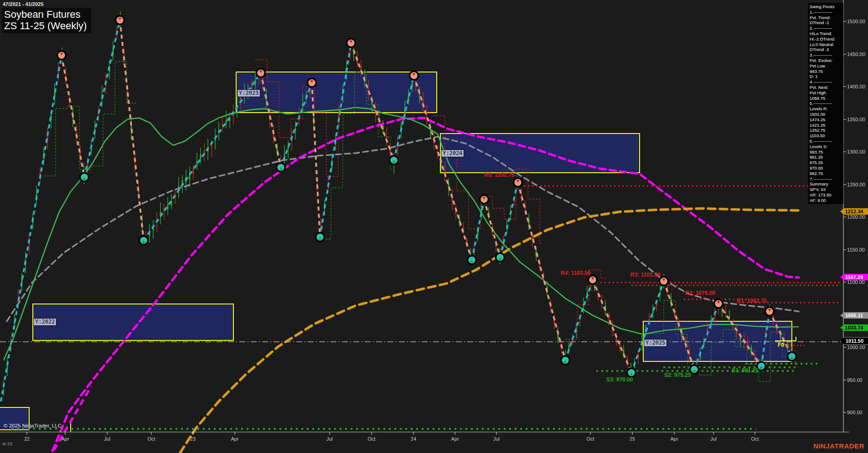 This screenshot has height=453, width=868. Describe the element at coordinates (856, 21) in the screenshot. I see `price-axis-label: 1500.00` at that location.